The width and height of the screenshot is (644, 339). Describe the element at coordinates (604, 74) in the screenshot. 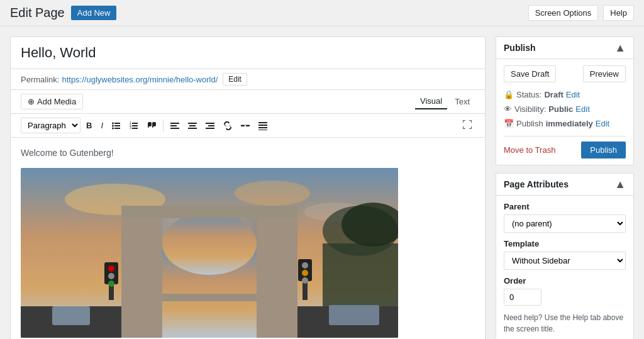

I see `preview-button: Preview` at that location.